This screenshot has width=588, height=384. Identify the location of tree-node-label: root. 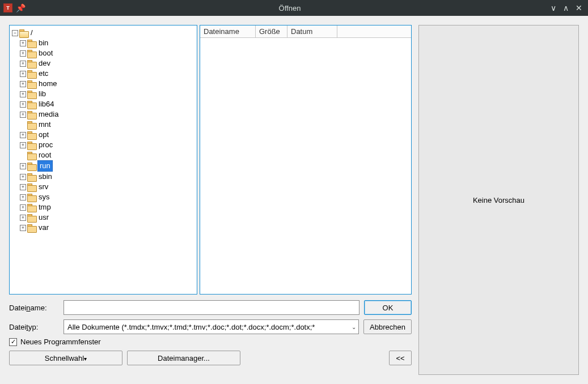
(45, 155).